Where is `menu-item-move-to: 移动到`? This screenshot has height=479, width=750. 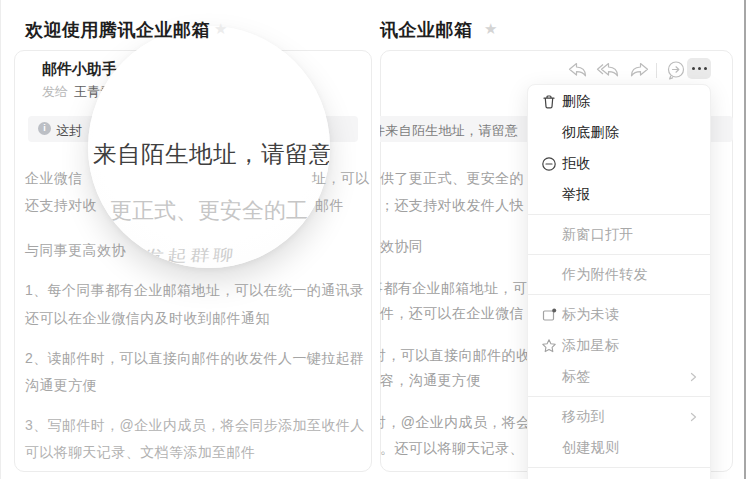
menu-item-move-to: 移动到 is located at coordinates (619, 416).